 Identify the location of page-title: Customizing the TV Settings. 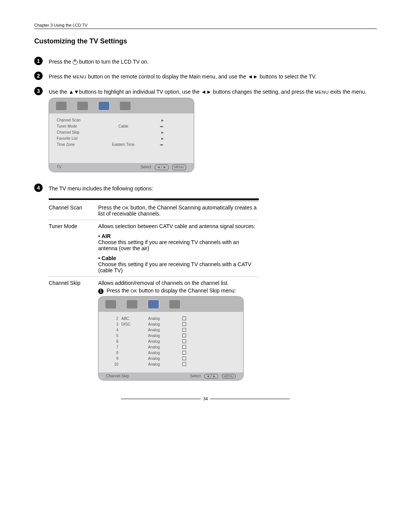
(206, 41).